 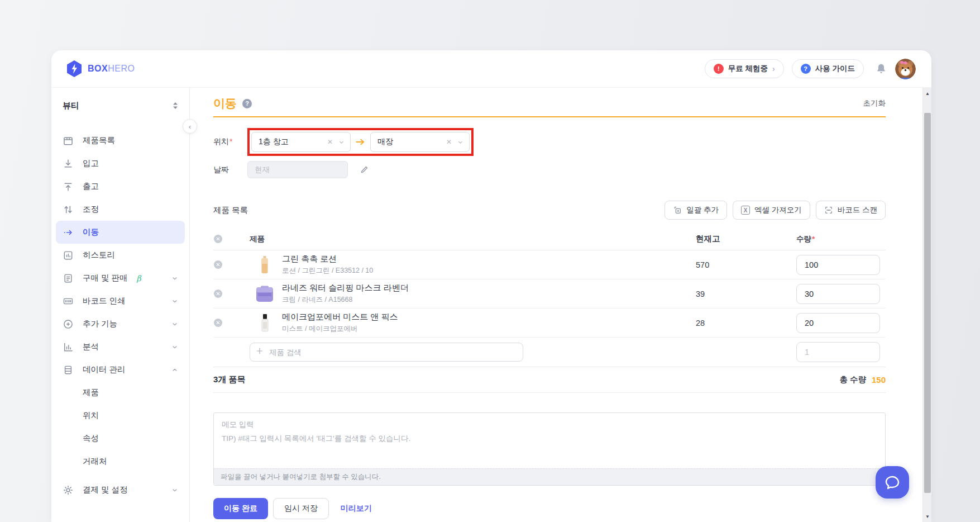 I want to click on document-icon, so click(x=68, y=278).